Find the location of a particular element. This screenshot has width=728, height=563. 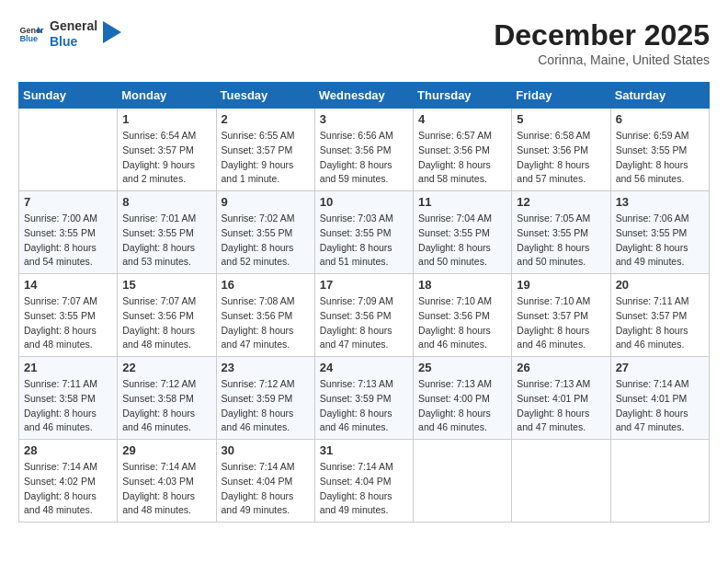

day-number: 2 is located at coordinates (266, 120).